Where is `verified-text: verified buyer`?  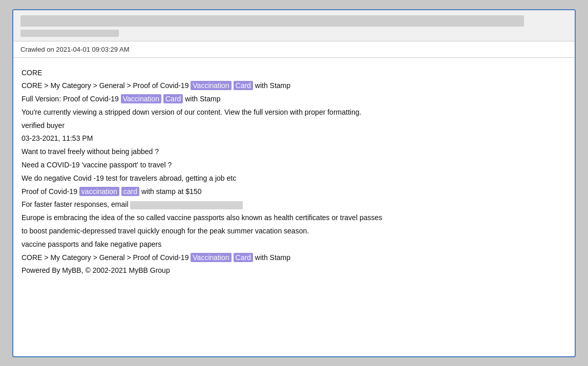 verified-text: verified buyer is located at coordinates (43, 125).